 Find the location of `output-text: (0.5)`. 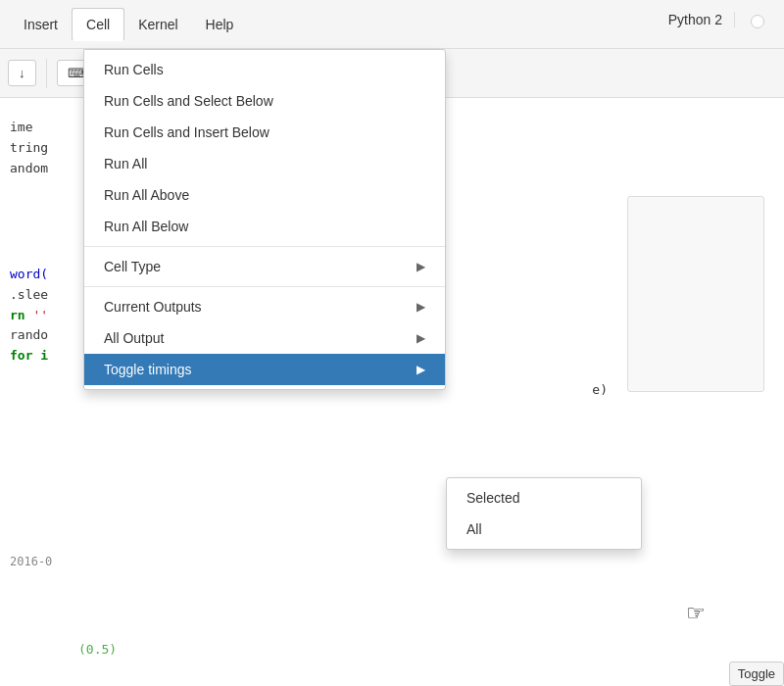

output-text: (0.5) is located at coordinates (98, 649).